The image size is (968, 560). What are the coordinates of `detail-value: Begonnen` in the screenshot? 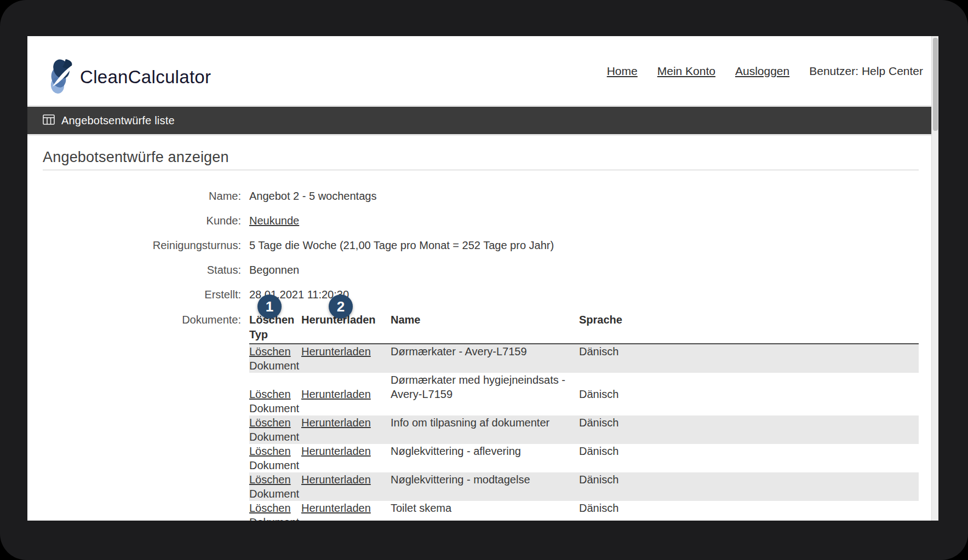 It's located at (274, 270).